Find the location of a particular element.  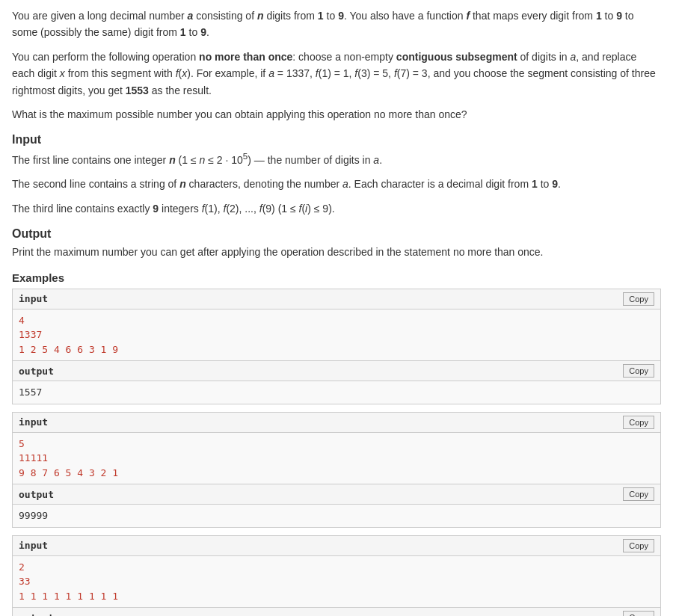

intro-para3: What is the maximum possible number you … is located at coordinates (336, 114).